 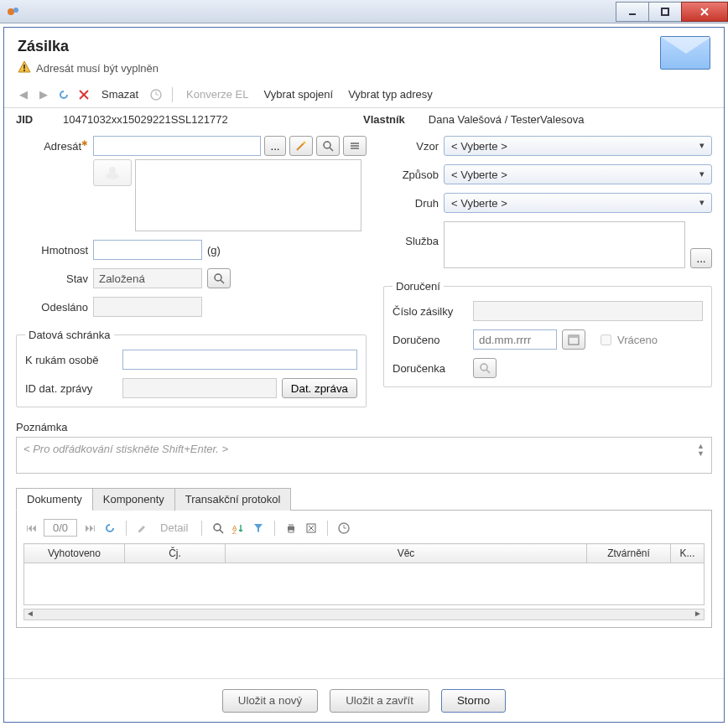 I want to click on doruceni-legend: Doručení, so click(x=418, y=287).